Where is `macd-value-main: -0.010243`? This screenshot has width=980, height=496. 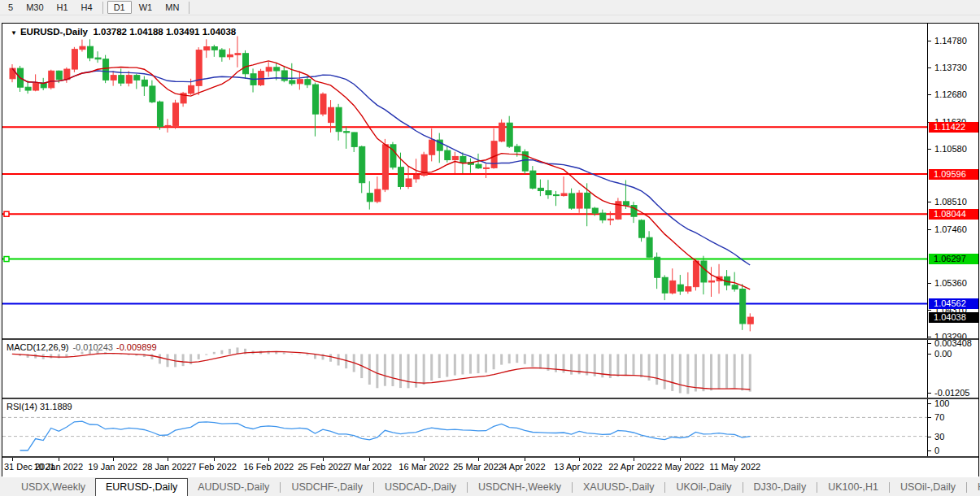 macd-value-main: -0.010243 is located at coordinates (93, 347).